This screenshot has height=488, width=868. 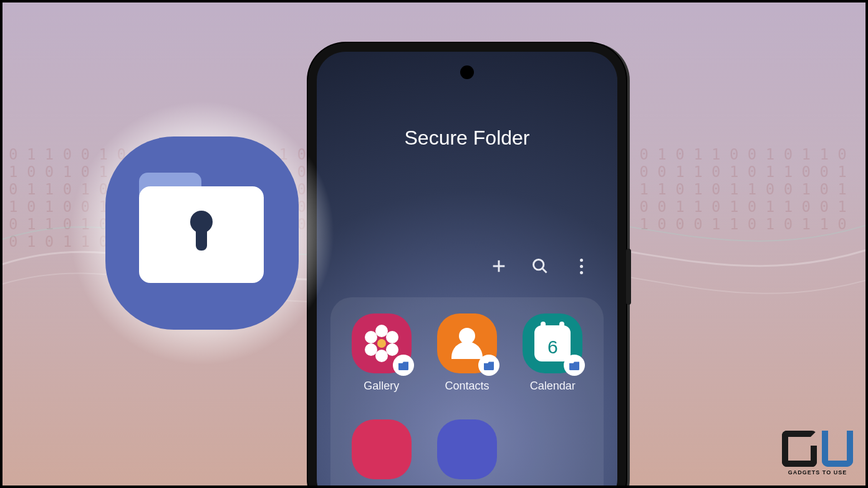 What do you see at coordinates (552, 347) in the screenshot?
I see `calendar-day: 6` at bounding box center [552, 347].